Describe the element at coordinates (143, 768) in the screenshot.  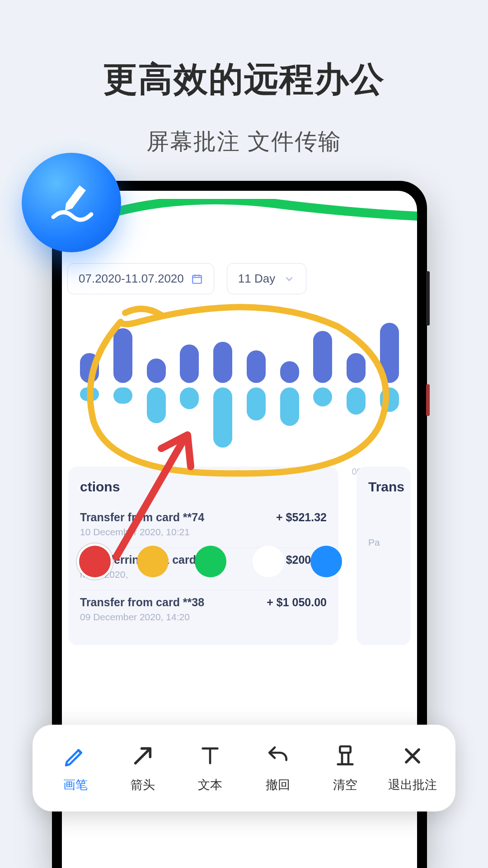
I see `arrow-tool: 箭头` at that location.